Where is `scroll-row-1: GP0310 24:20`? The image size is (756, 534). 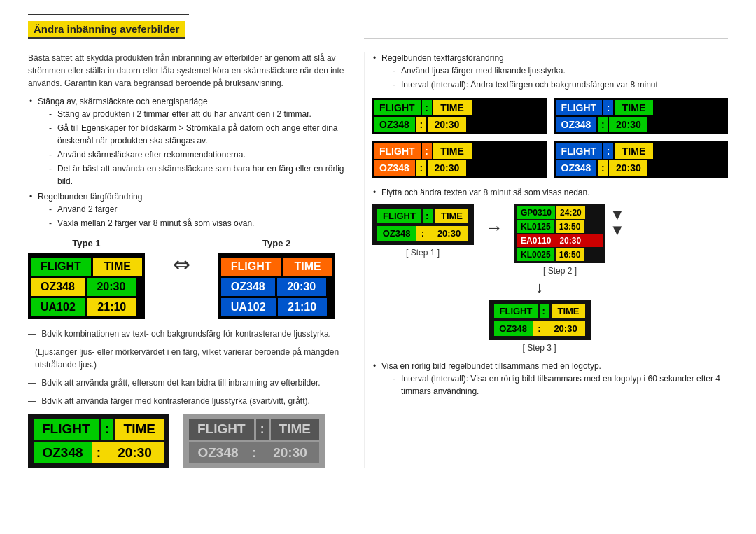
scroll-row-1: GP0310 24:20 is located at coordinates (560, 213).